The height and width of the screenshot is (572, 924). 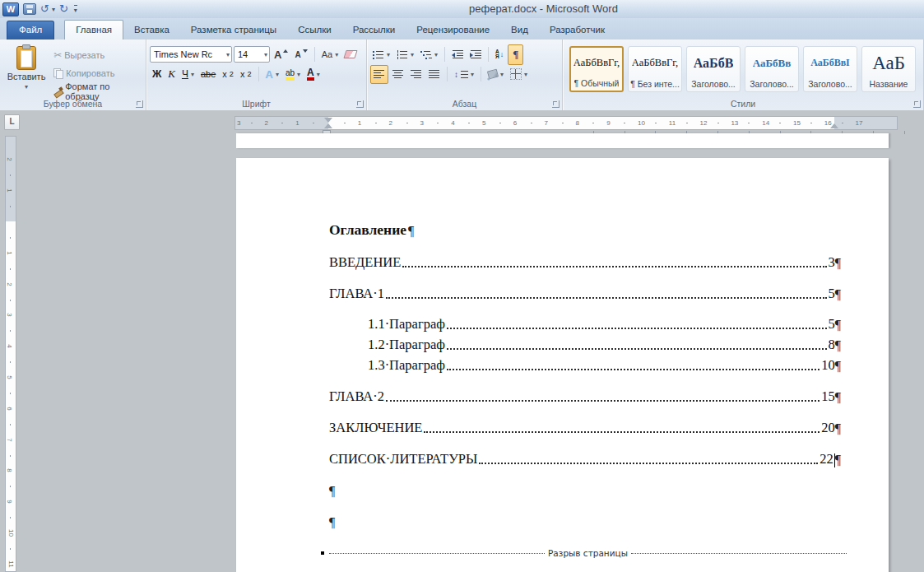 What do you see at coordinates (277, 74) in the screenshot?
I see `text-effects-dropdown-icon: ▾` at bounding box center [277, 74].